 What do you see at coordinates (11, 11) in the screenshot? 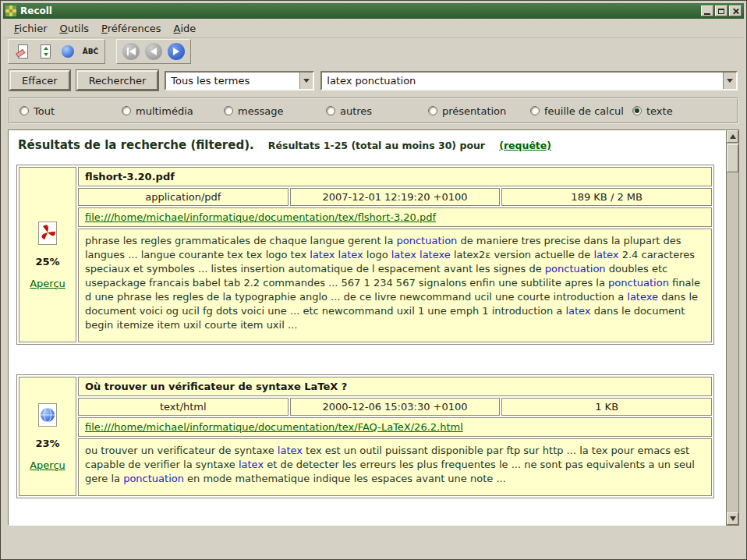
I see `recoll-app-icon` at bounding box center [11, 11].